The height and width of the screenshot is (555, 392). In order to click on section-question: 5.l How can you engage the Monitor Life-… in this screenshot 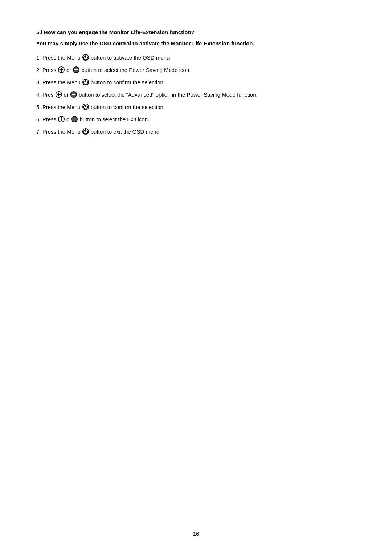, I will do `click(196, 32)`.